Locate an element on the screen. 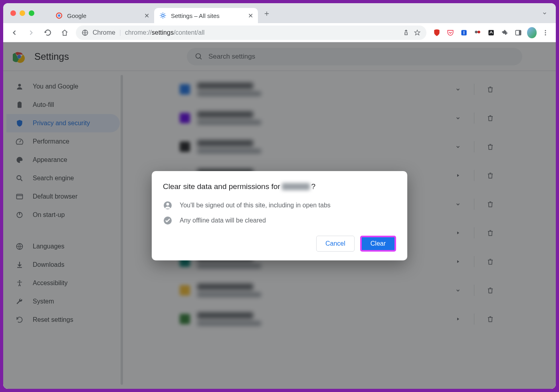 This screenshot has height=392, width=559. tab-google: Google ✕ is located at coordinates (102, 16).